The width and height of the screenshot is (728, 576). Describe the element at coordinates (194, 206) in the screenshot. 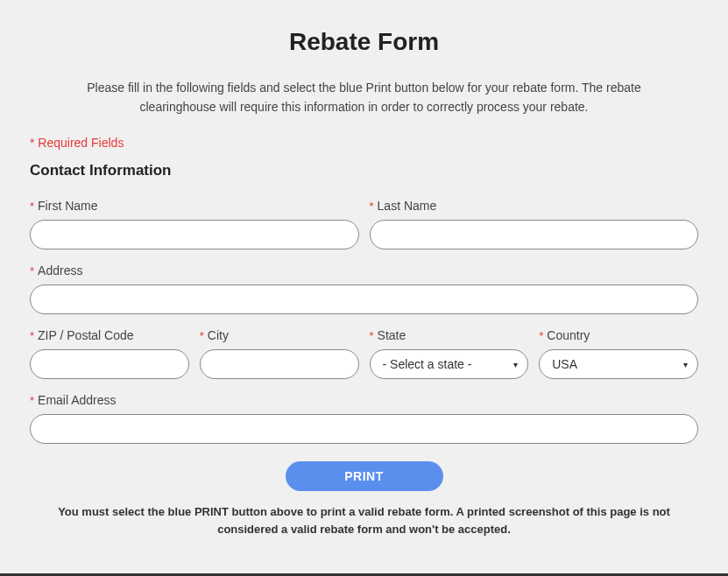

I see `label-first-name: * First Name` at that location.